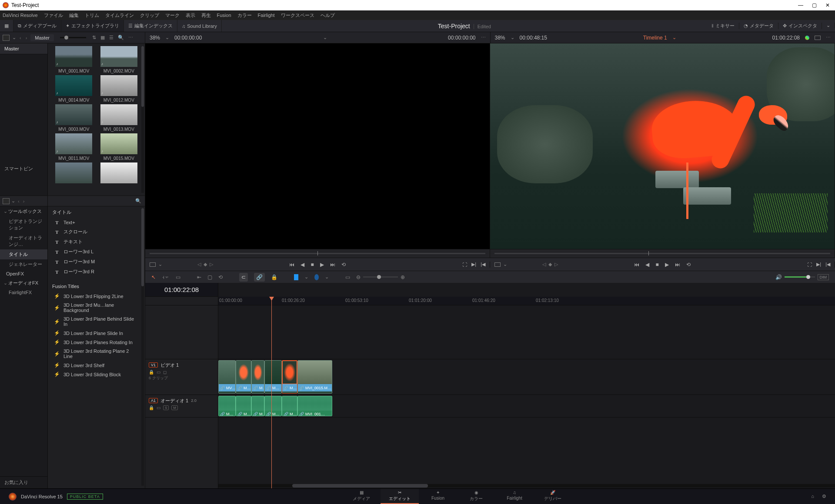 Image resolution: width=835 pixels, height=504 pixels. What do you see at coordinates (74, 60) in the screenshot?
I see `media-clip: ♪MVI_0001.MOV` at bounding box center [74, 60].